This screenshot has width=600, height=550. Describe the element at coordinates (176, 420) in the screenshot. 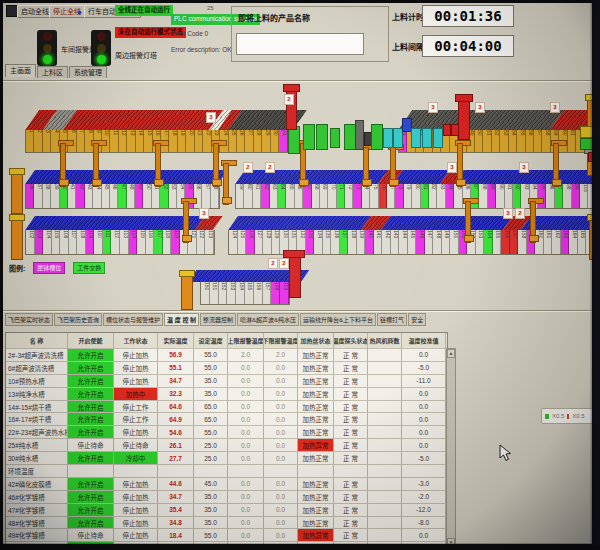

I see `cell-actual: 64.9` at that location.